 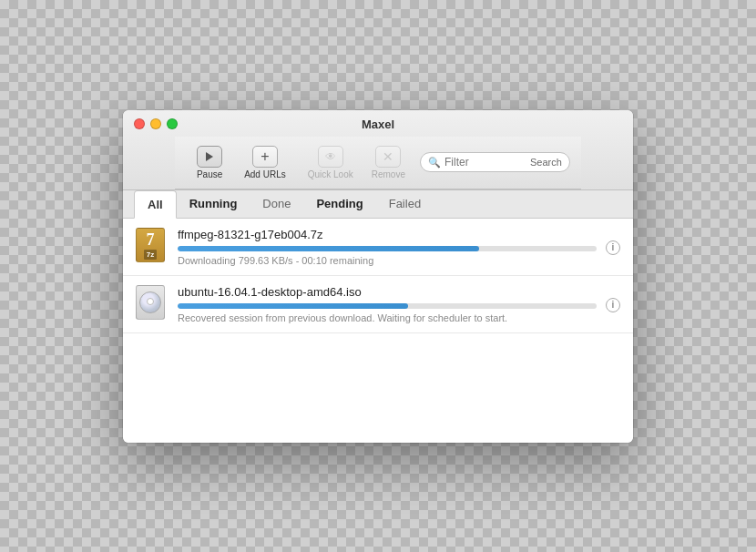 I want to click on empty-area, so click(x=378, y=388).